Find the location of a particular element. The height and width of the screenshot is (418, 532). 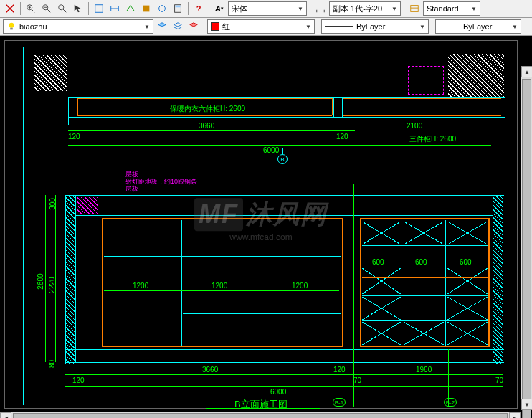

bdim-120a: 120 is located at coordinates (79, 380).